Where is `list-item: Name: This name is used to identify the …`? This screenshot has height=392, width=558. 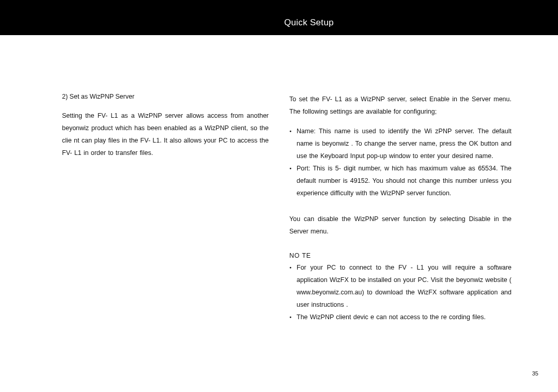
list-item: Name: This name is used to identify the … is located at coordinates (400, 144).